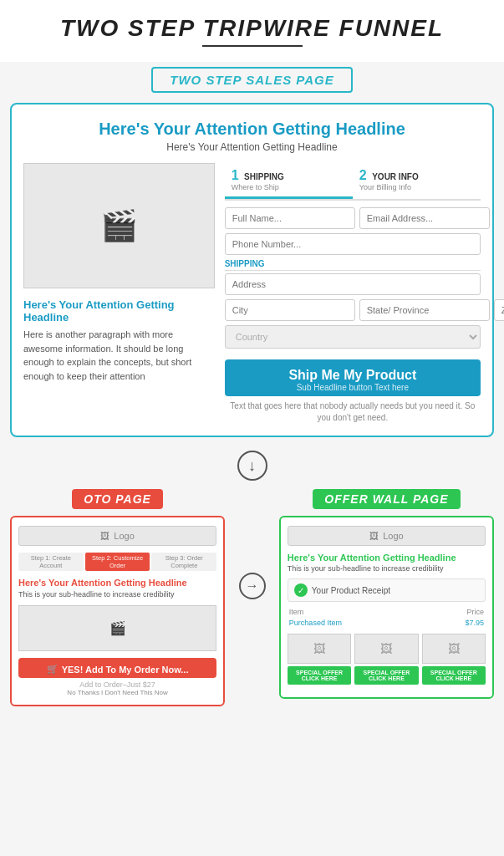 The width and height of the screenshot is (504, 856). I want to click on main-title: Two Step Tripwire Funnel, so click(252, 28).